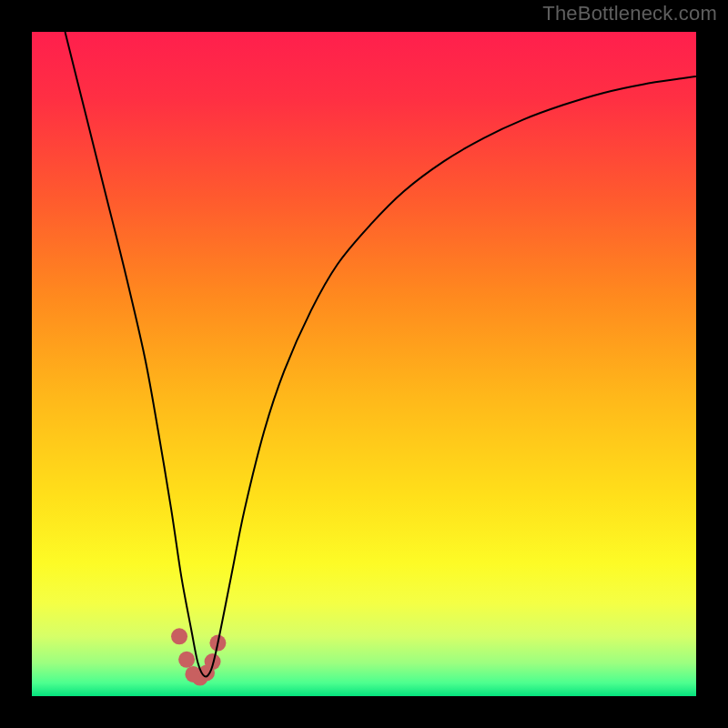  I want to click on trough-marker, so click(198, 657).